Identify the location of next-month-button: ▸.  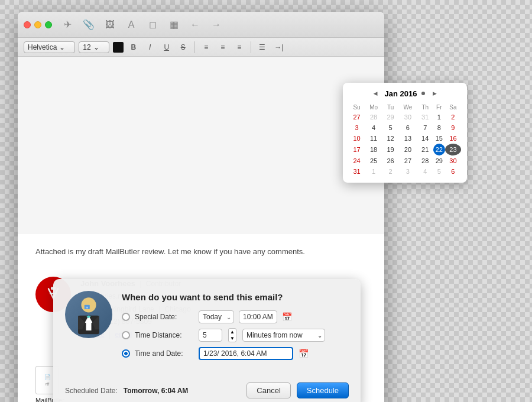
(434, 93).